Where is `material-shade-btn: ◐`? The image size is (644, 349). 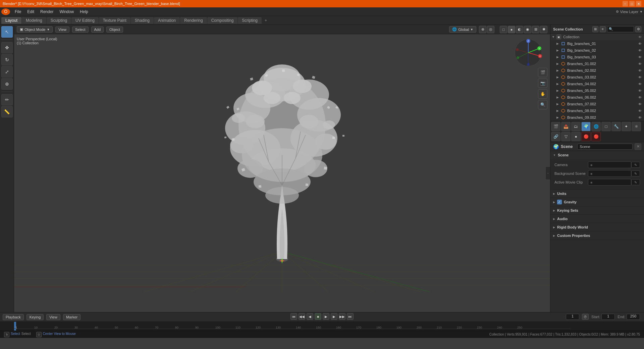 material-shade-btn: ◐ is located at coordinates (520, 30).